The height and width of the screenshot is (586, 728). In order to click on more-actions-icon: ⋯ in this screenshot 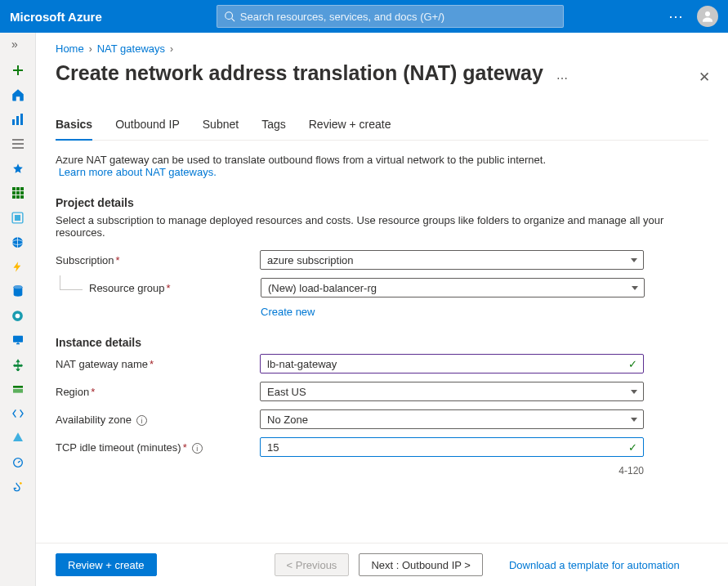, I will do `click(562, 78)`.